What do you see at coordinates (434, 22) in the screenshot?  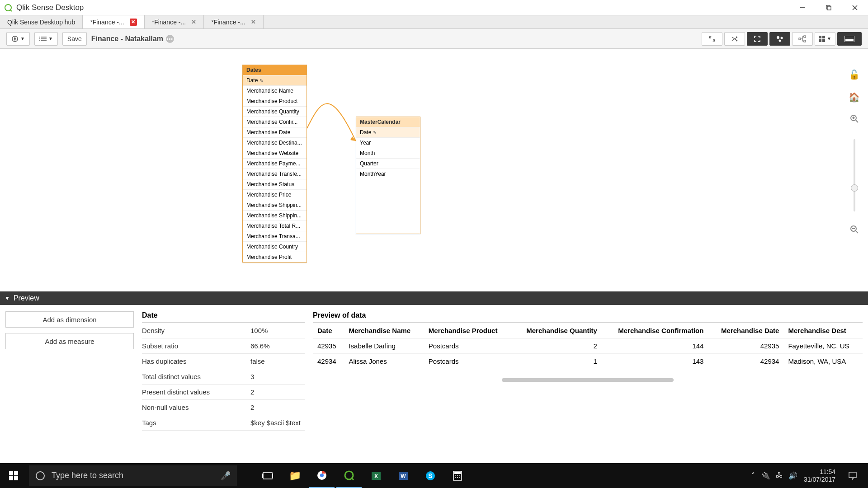 I see `app-tabs: Qlik Sense Desktop hub *Finance -... ✕ *…` at bounding box center [434, 22].